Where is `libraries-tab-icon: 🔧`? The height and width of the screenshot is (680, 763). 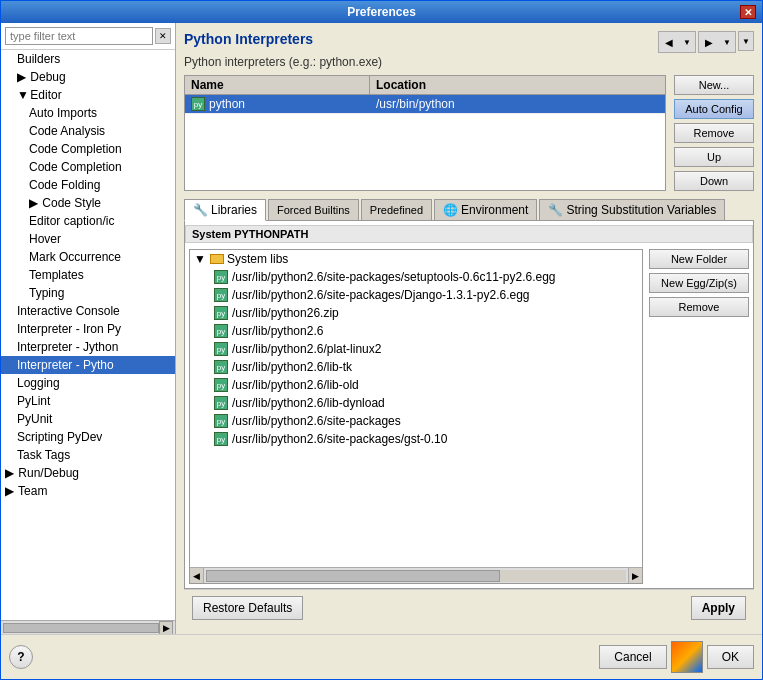
libraries-tab-icon: 🔧 is located at coordinates (200, 210).